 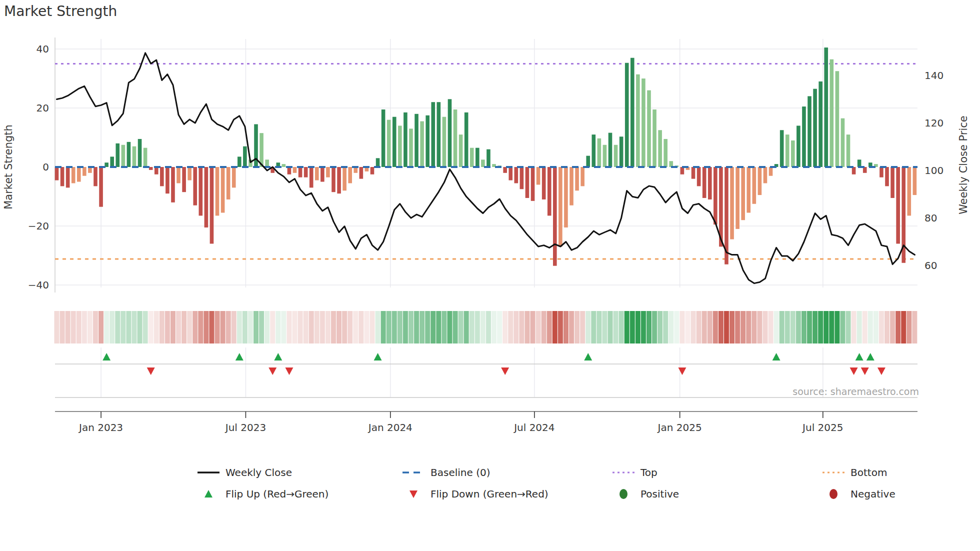 I want to click on legend-item-label: Negative, so click(x=873, y=494).